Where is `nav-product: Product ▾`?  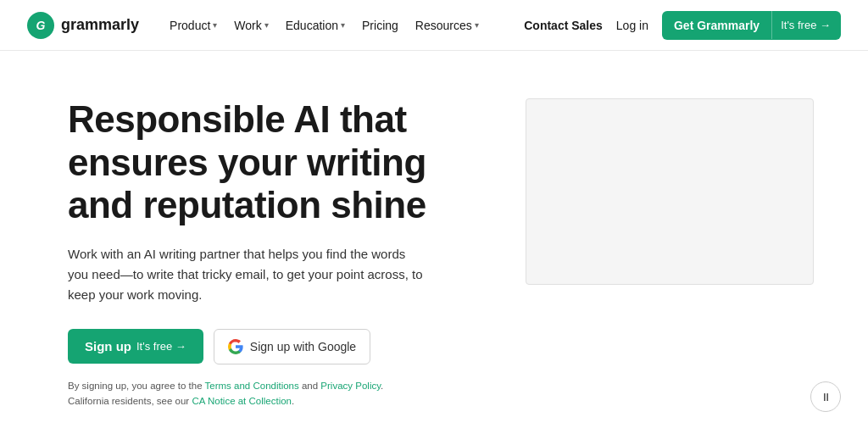
nav-product: Product ▾ is located at coordinates (193, 25).